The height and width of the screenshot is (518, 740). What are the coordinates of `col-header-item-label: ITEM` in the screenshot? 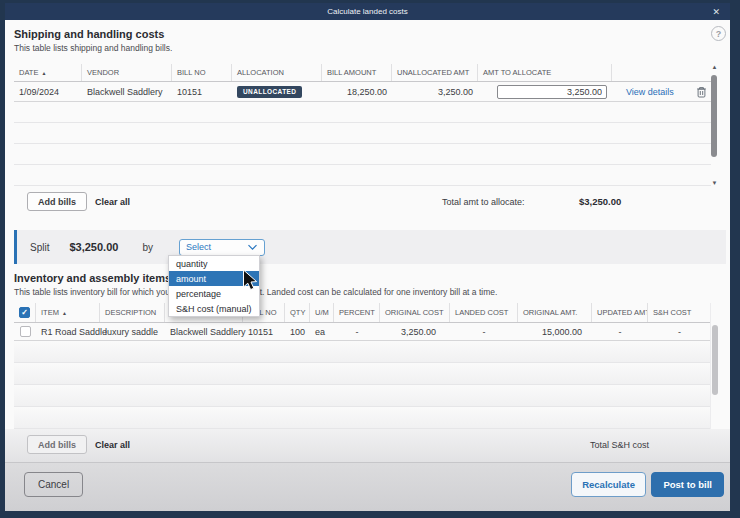 It's located at (50, 312).